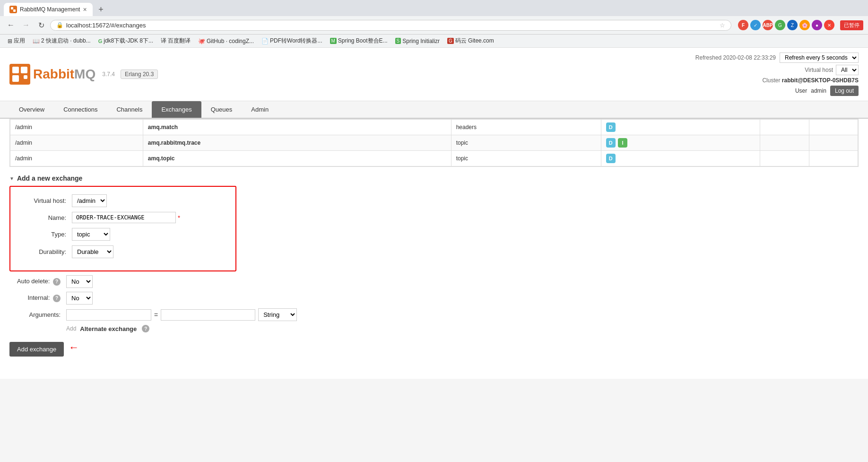 This screenshot has height=462, width=868. What do you see at coordinates (805, 25) in the screenshot?
I see `ext-icon-6: 🌸` at bounding box center [805, 25].